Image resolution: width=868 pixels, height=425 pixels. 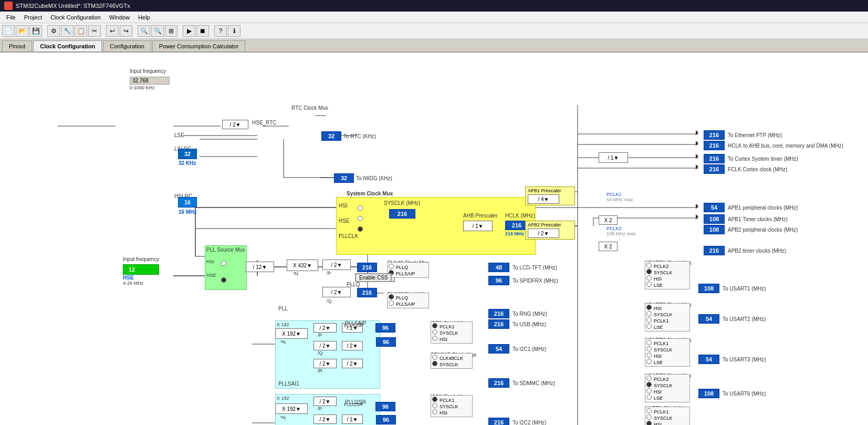 What do you see at coordinates (224, 280) in the screenshot?
I see `hse-pll-radio` at bounding box center [224, 280].